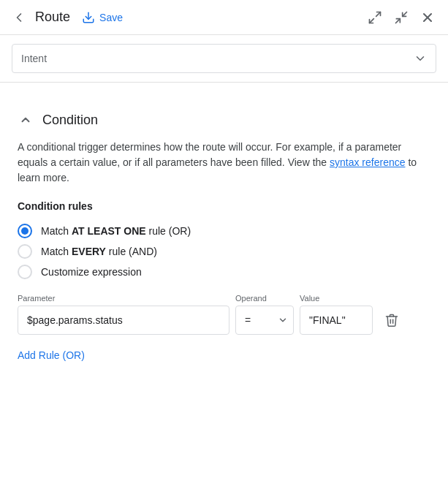 The image size is (448, 489). What do you see at coordinates (428, 18) in the screenshot?
I see `close-icon` at bounding box center [428, 18].